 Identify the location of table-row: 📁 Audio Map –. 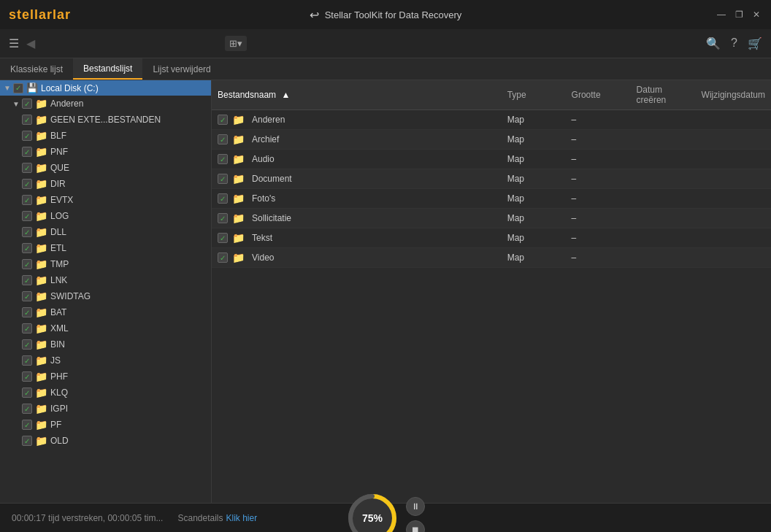
(491, 159).